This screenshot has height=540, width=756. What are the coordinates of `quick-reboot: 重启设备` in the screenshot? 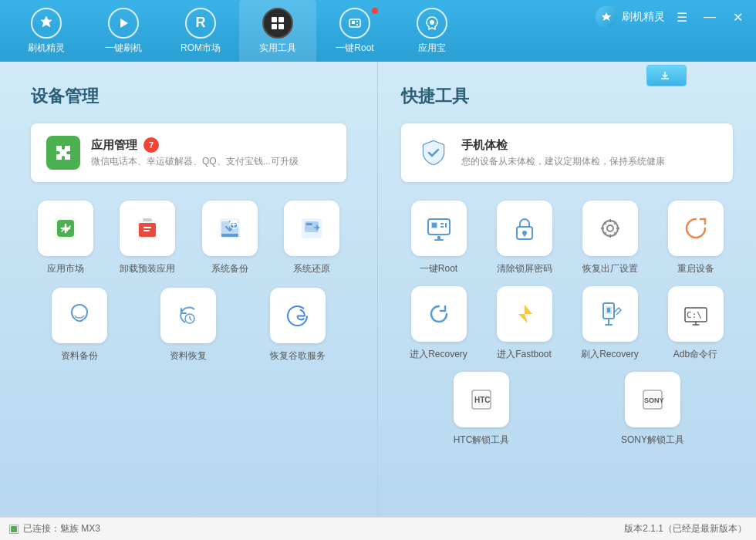 It's located at (696, 238).